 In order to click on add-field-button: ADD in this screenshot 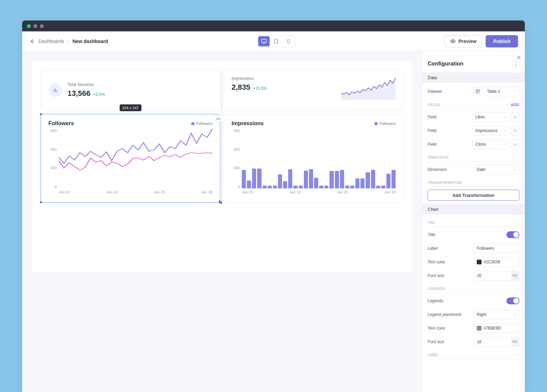, I will do `click(515, 105)`.